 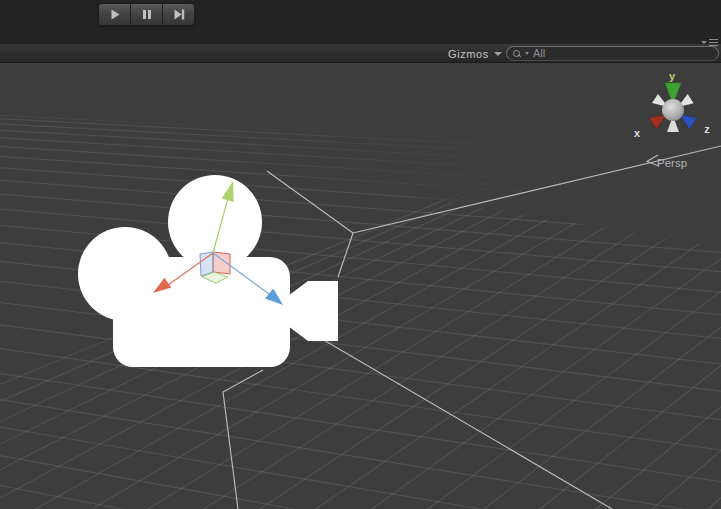 What do you see at coordinates (638, 133) in the screenshot?
I see `axis-label-x: x` at bounding box center [638, 133].